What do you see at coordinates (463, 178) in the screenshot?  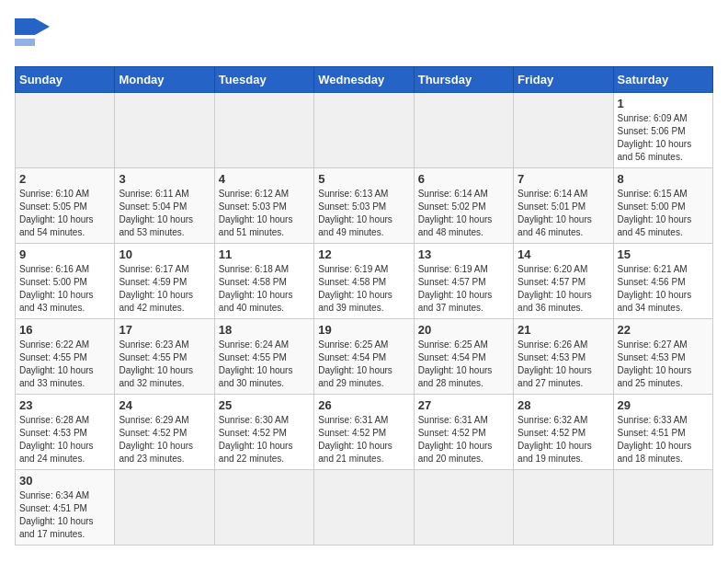 I see `day-number: 6` at bounding box center [463, 178].